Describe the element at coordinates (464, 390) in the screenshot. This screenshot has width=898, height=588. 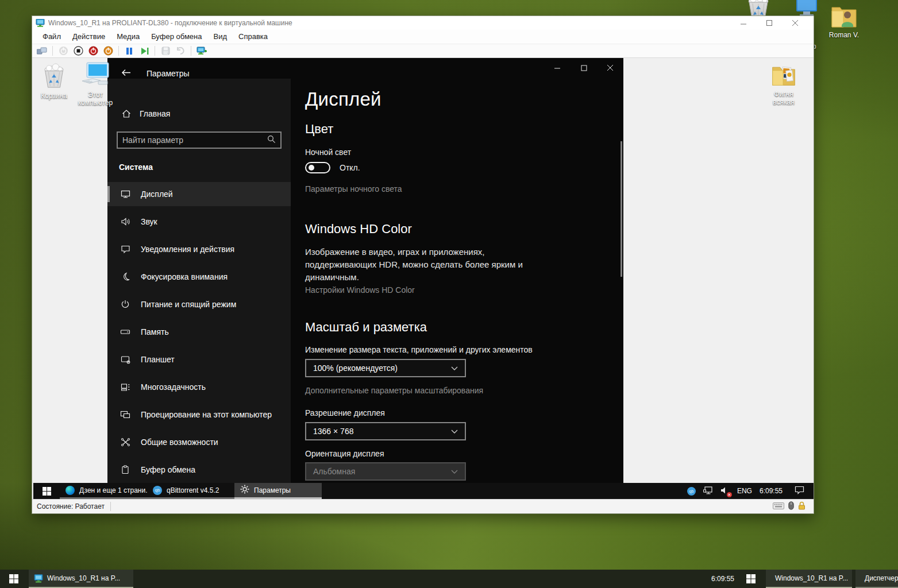
I see `advanced-scaling-link: Дополнительные параметры масштабирования` at that location.